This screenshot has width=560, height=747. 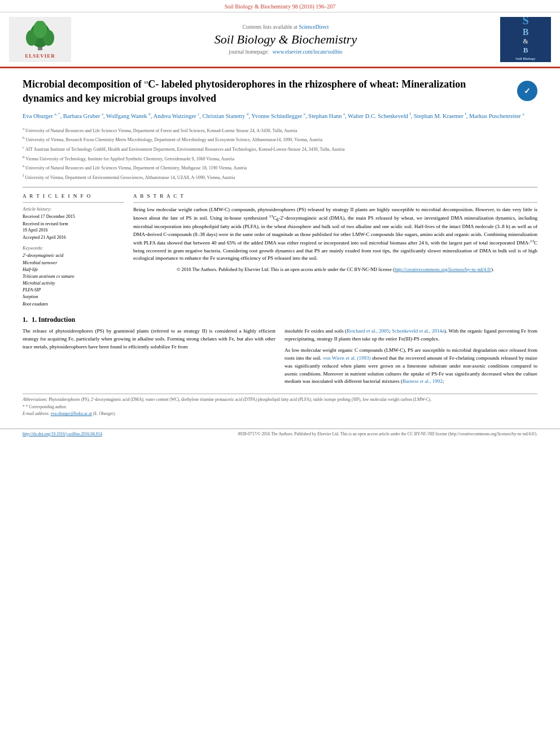 What do you see at coordinates (73, 255) in the screenshot?
I see `keyword-1: 2′-deoxymugineic acid` at bounding box center [73, 255].